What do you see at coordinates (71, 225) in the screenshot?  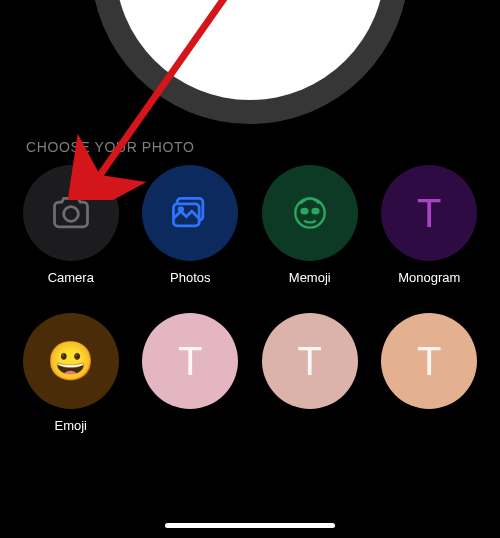 I see `camera-option: Camera` at bounding box center [71, 225].